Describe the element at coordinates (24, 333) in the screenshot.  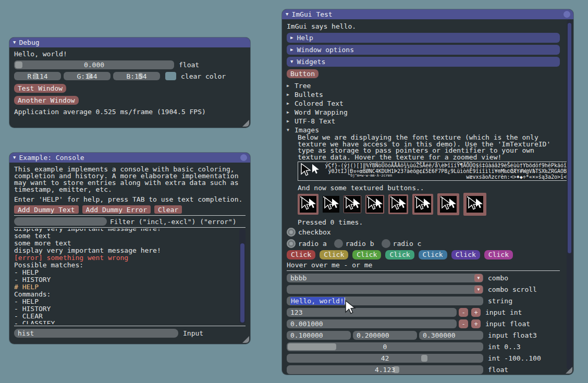
I see `console-input-value: hist` at that location.